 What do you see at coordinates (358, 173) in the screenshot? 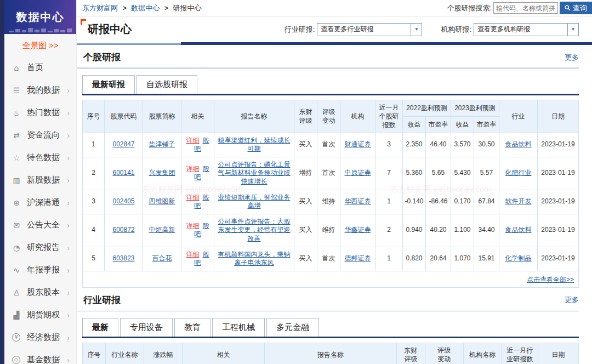
I see `org-link: 中原证券` at bounding box center [358, 173].